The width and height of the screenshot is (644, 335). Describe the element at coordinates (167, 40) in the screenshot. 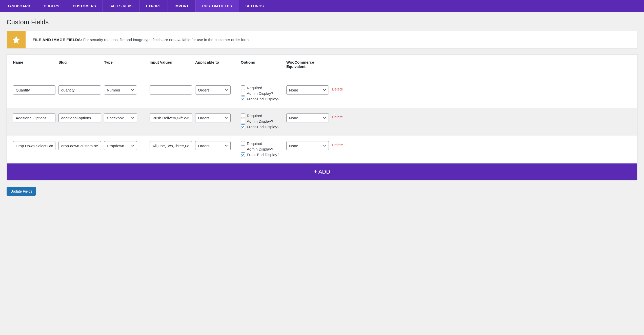

I see `notice-text: For security reasons, file and image typ…` at that location.